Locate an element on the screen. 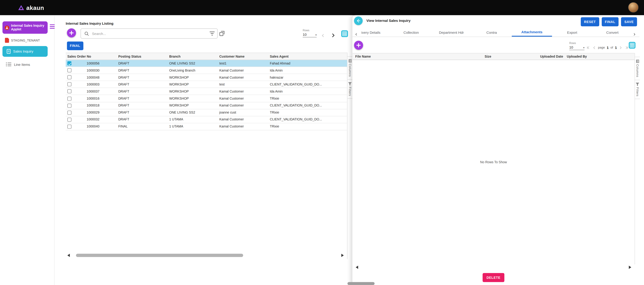  detail-grid-view-button is located at coordinates (632, 45).